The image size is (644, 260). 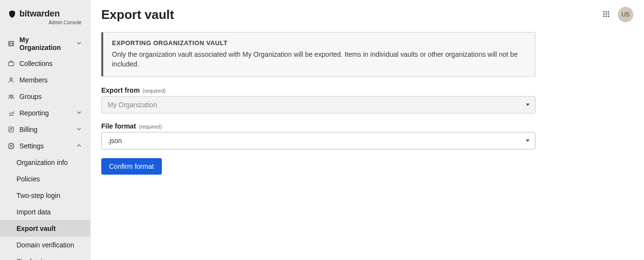 I want to click on form-group-file-format: File format (required) .json, so click(x=318, y=136).